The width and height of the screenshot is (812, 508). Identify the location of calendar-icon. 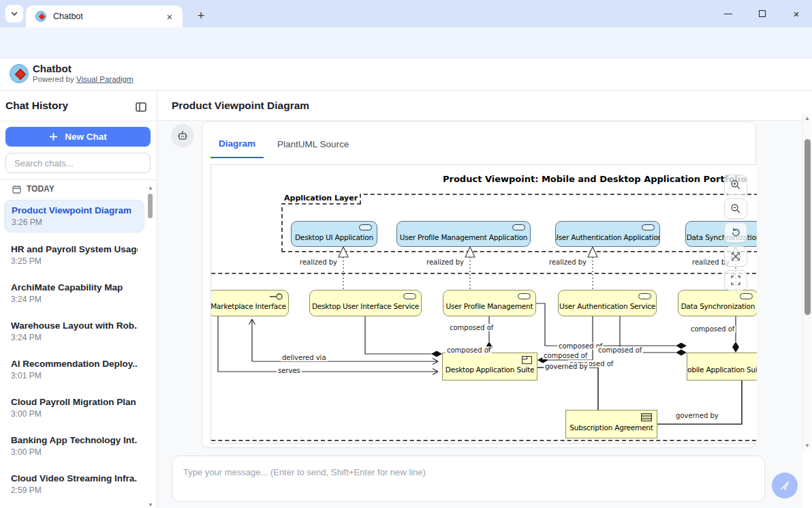
(16, 190).